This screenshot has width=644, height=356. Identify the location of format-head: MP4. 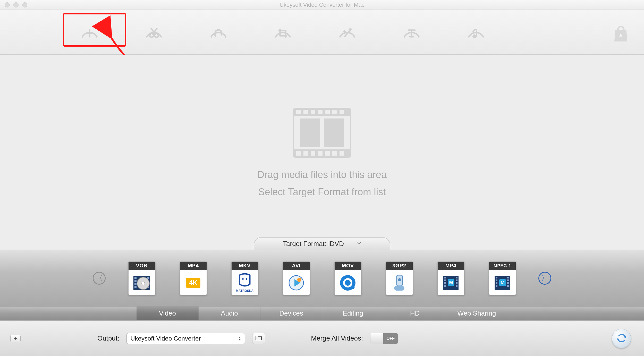
(451, 266).